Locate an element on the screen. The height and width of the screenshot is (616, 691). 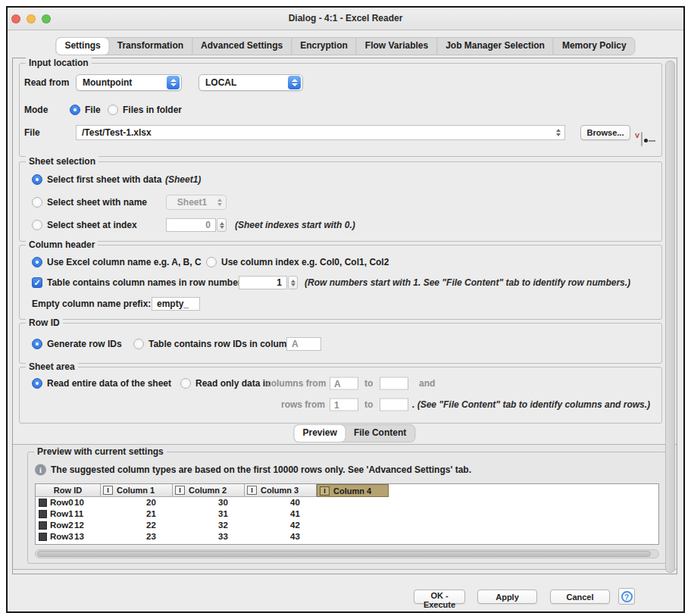
table-row: Row0 10 20 30 40 is located at coordinates (347, 503).